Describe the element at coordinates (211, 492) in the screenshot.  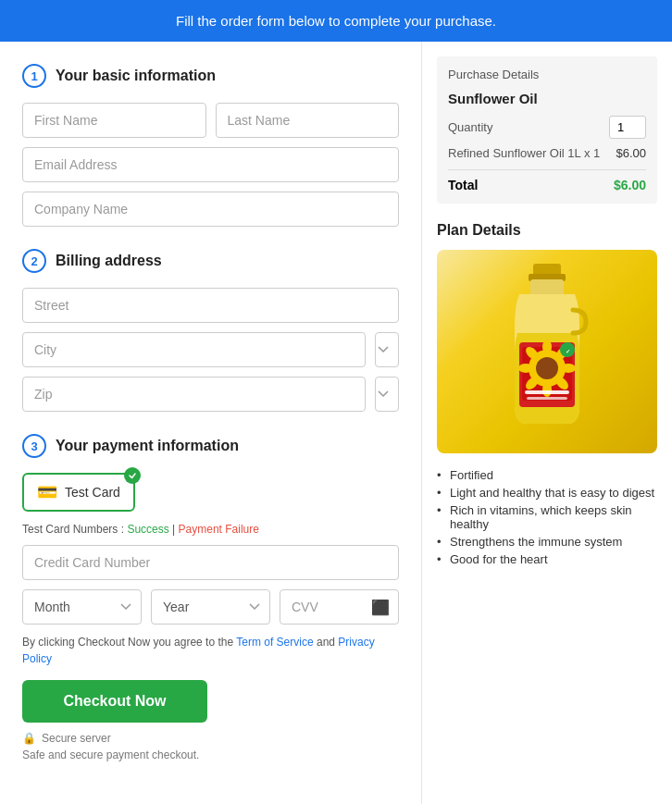
I see `card-option-row: 💳 Test Card` at that location.